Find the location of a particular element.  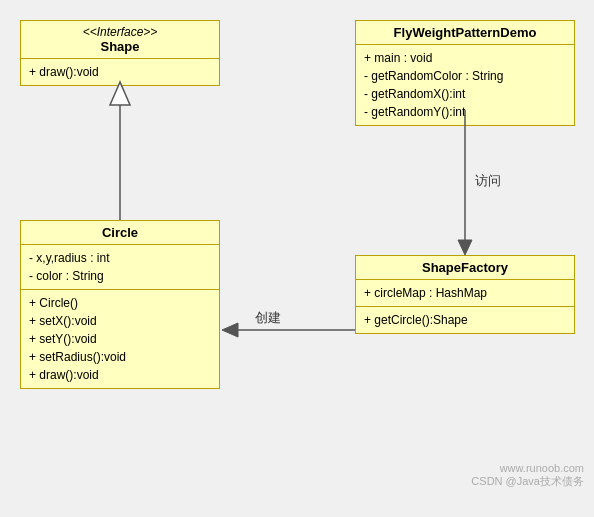

flyweight-demo-method-1: + main : void is located at coordinates (465, 58).